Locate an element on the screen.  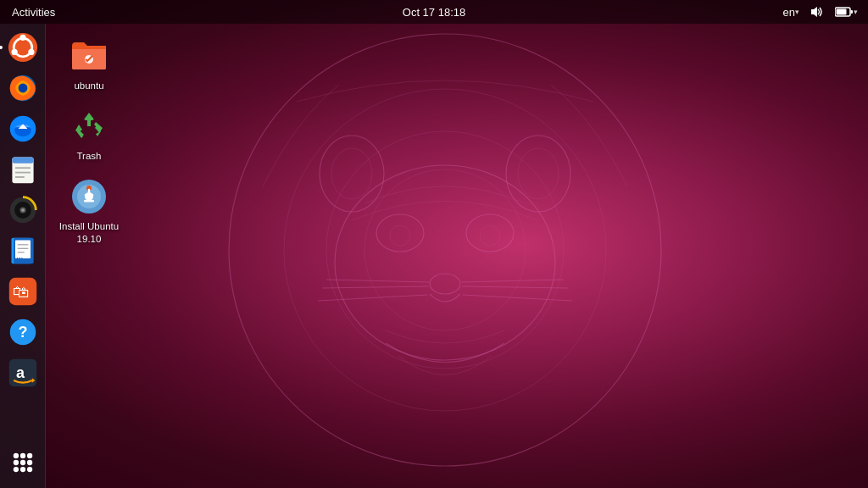
datetime-display: Oct 17 18:18 is located at coordinates (434, 12).